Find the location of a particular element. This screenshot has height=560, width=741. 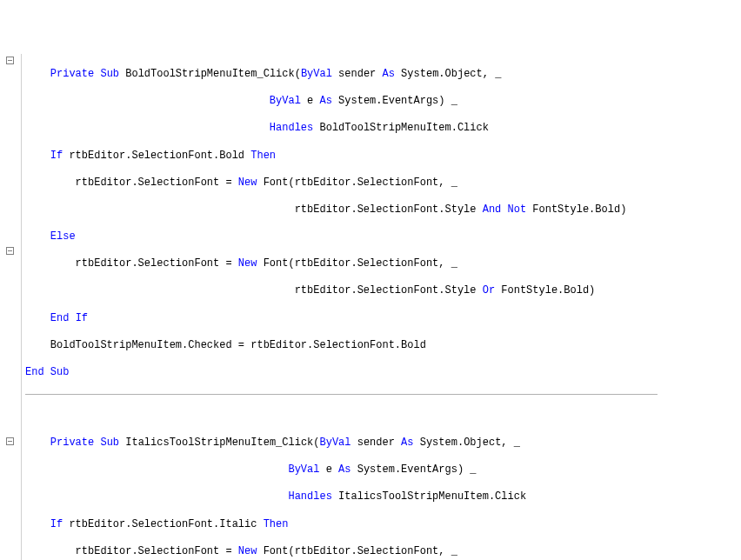

code-text: ItalicsToolStripMenuItem.Click is located at coordinates (430, 497).